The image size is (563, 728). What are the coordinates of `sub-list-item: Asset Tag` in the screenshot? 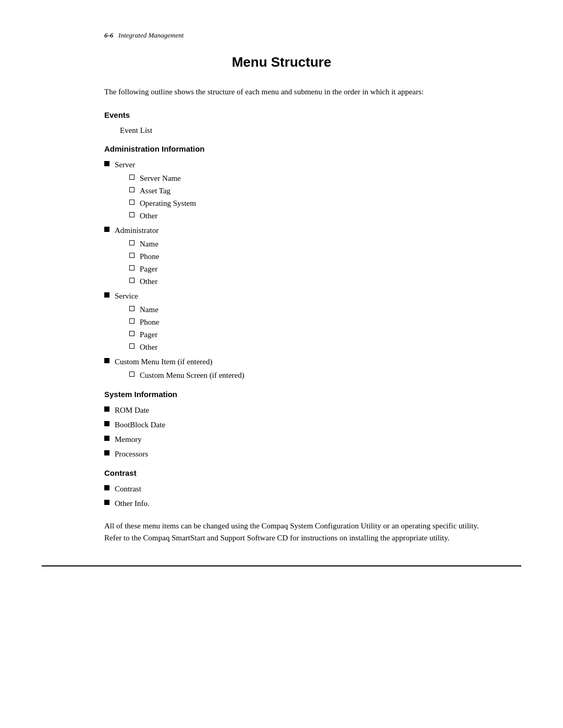 It's located at (302, 191).